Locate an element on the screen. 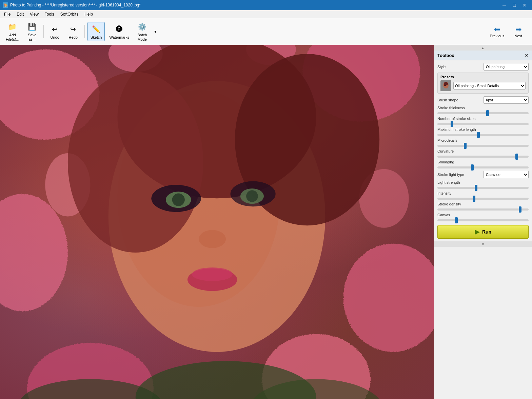  toolbox-title: Toolbox is located at coordinates (446, 56).